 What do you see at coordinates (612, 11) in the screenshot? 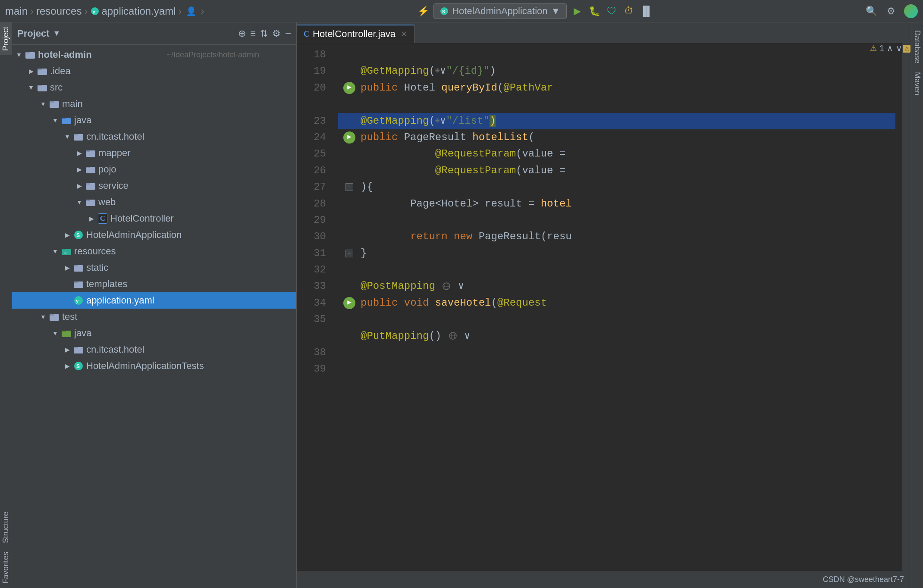
I see `coverage-button: 🛡` at bounding box center [612, 11].